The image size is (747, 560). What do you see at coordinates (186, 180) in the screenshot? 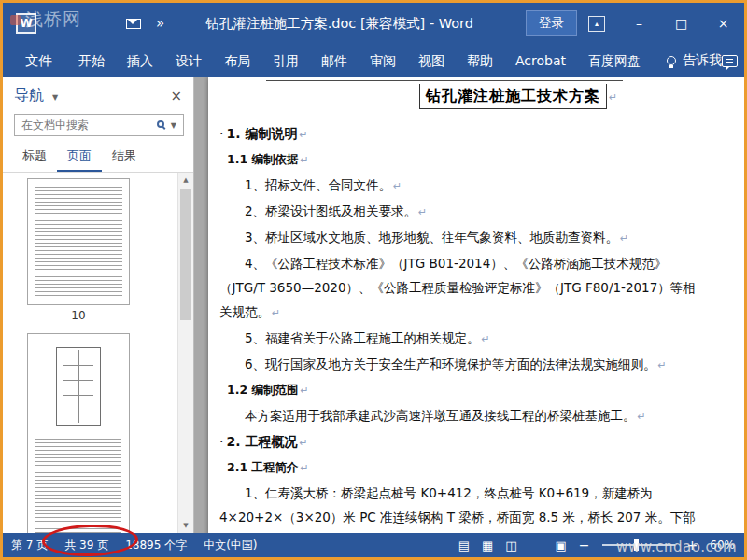
I see `scroll-up-icon: ▲` at bounding box center [186, 180].